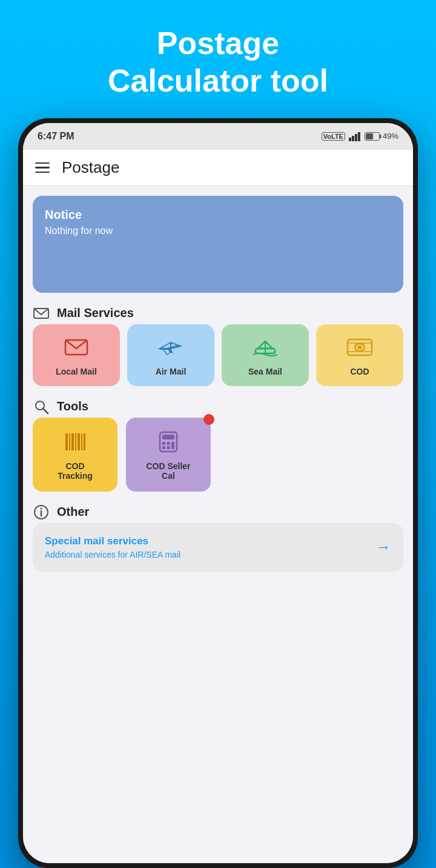 The width and height of the screenshot is (436, 868). I want to click on mail-services-header: Mail Services, so click(218, 313).